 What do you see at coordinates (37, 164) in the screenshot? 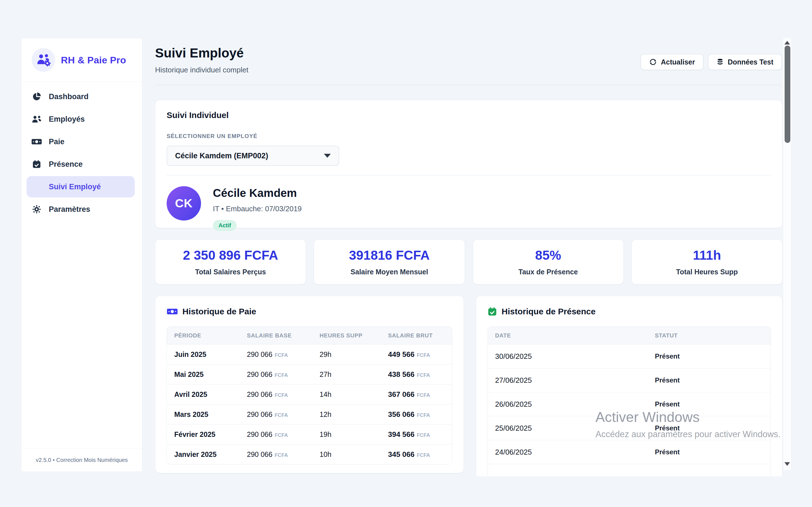
I see `calendar-check-icon` at bounding box center [37, 164].